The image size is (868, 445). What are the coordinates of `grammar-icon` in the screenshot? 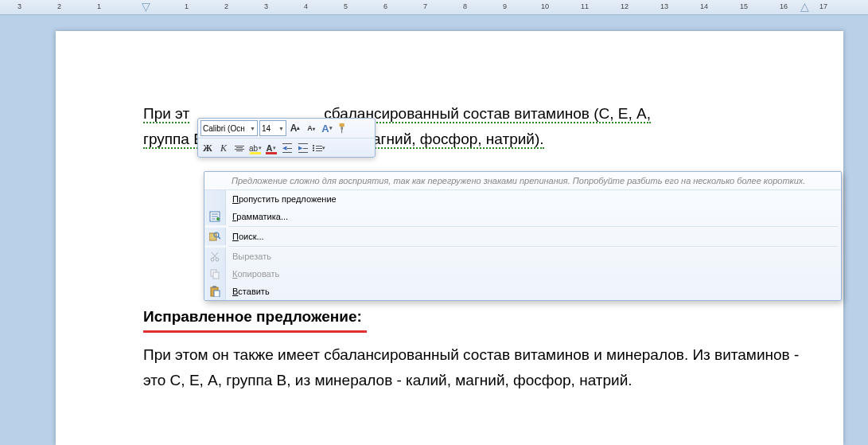 It's located at (215, 217).